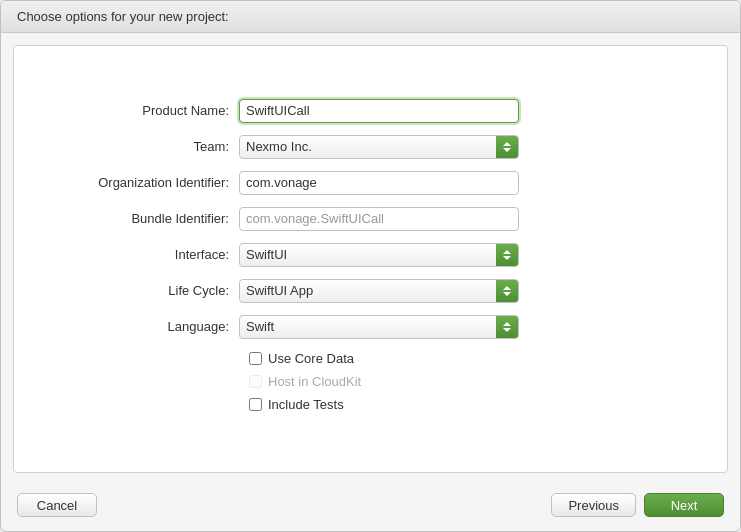  What do you see at coordinates (379, 255) in the screenshot?
I see `interface-select-container: SwiftUI` at bounding box center [379, 255].